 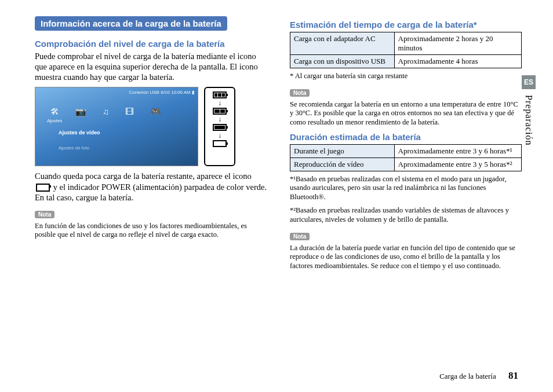 I want to click on photo-icon: 📷, so click(x=81, y=112).